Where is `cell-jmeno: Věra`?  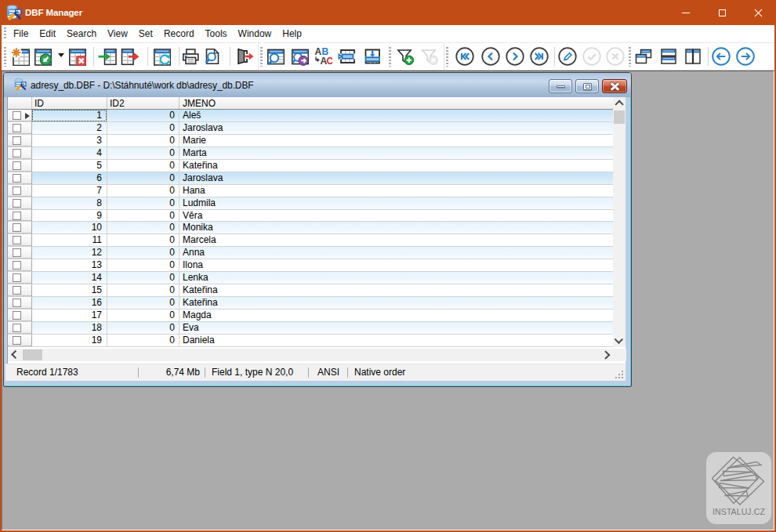
cell-jmeno: Věra is located at coordinates (397, 216).